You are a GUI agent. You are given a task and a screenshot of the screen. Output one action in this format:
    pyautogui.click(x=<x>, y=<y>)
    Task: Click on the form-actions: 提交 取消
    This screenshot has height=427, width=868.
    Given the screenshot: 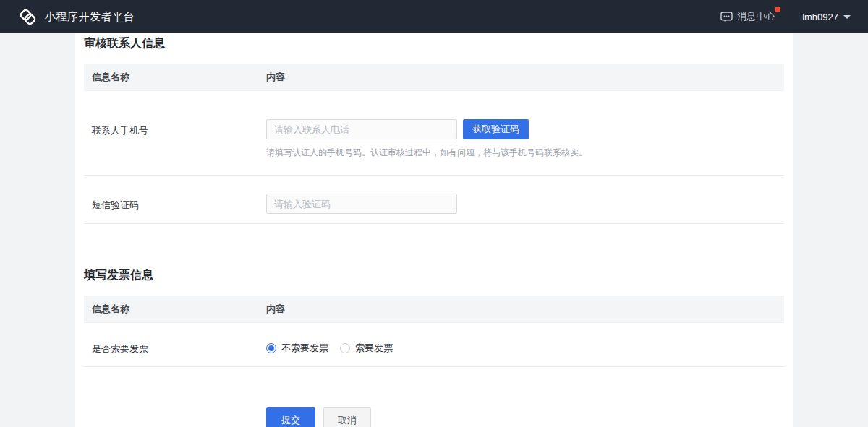 What is the action you would take?
    pyautogui.click(x=434, y=418)
    